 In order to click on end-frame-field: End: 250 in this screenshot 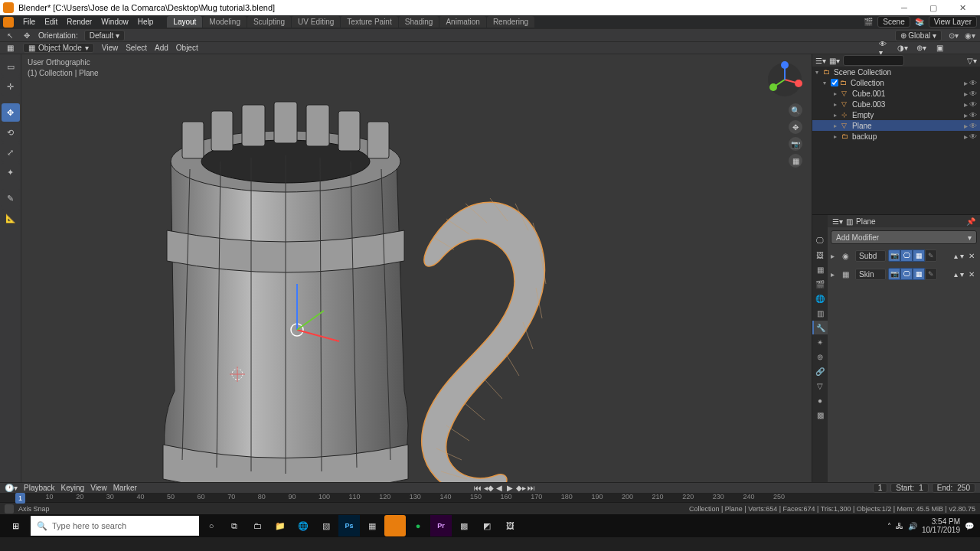, I will do `click(954, 488)`.